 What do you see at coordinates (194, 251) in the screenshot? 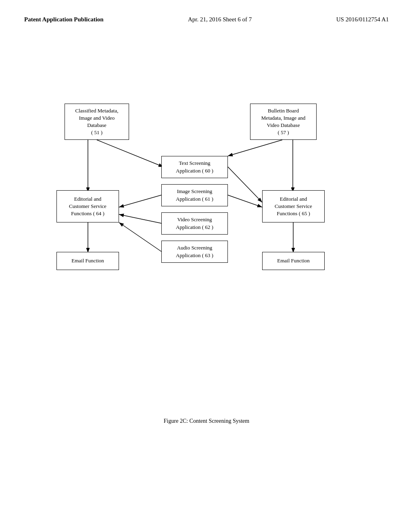
I see `audio-screening-box: Audio ScreeningApplication ( 63 )` at bounding box center [194, 251].